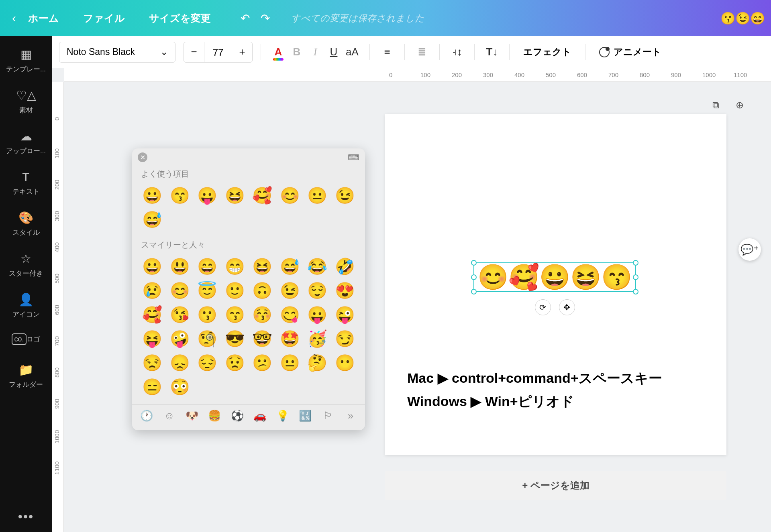 This screenshot has height=532, width=771. Describe the element at coordinates (297, 52) in the screenshot. I see `bold-button: B` at that location.